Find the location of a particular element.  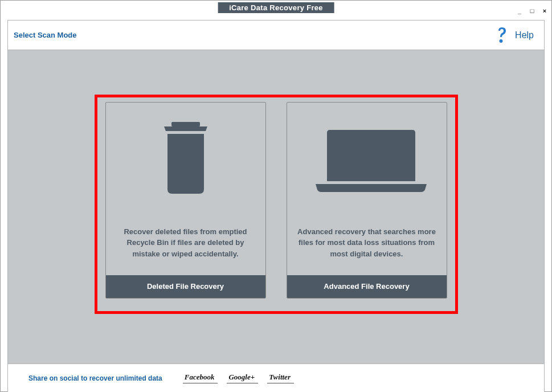

help-label: Help is located at coordinates (524, 35).